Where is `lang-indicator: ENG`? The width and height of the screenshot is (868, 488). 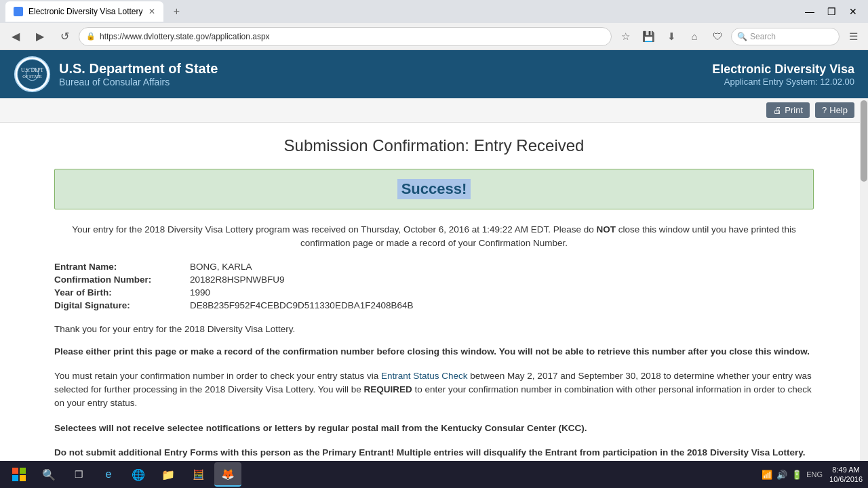
lang-indicator: ENG is located at coordinates (814, 474).